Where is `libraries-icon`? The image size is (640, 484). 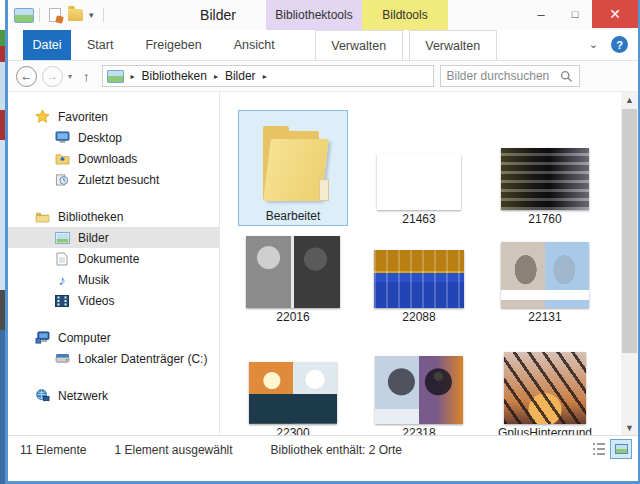 libraries-icon is located at coordinates (42, 217).